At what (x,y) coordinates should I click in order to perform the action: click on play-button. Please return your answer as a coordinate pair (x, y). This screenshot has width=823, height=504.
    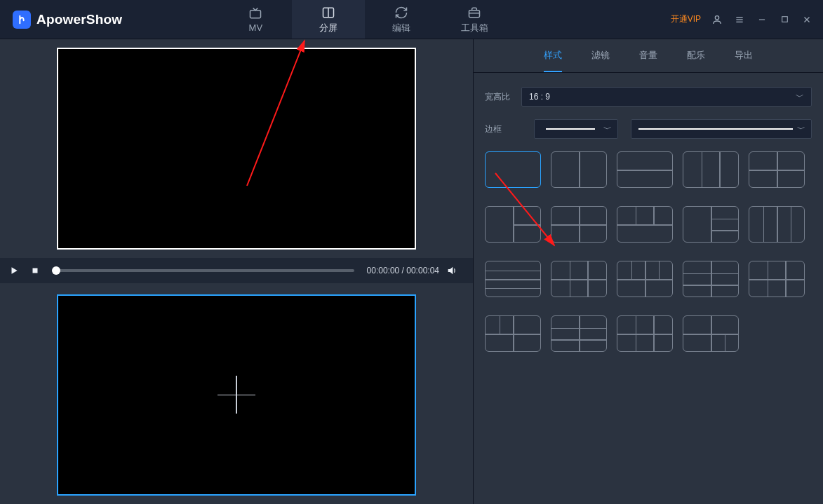
    Looking at the image, I should click on (14, 271).